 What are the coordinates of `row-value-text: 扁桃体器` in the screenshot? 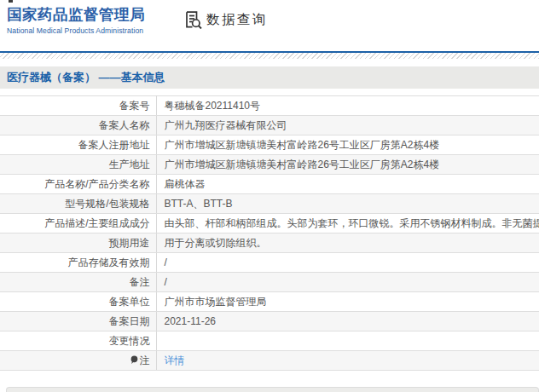 It's located at (185, 184).